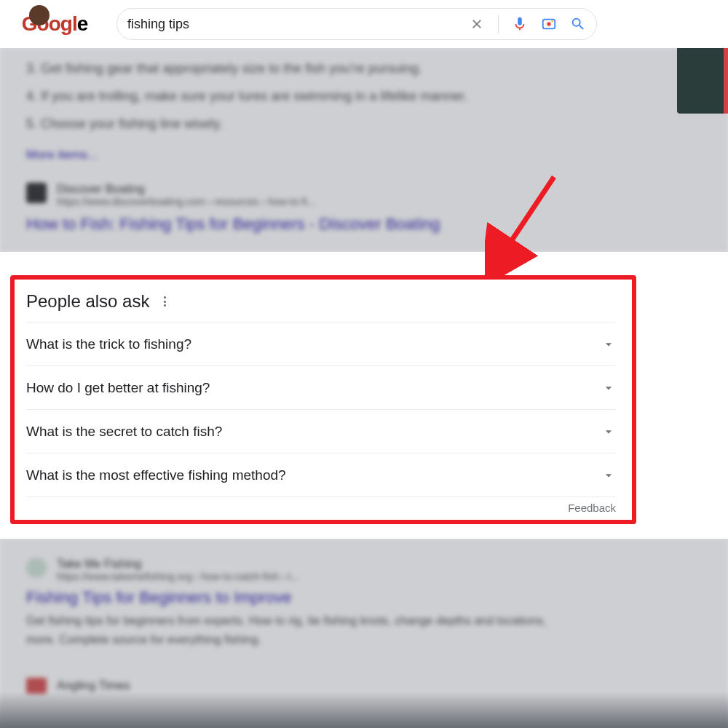 Image resolution: width=728 pixels, height=728 pixels. I want to click on google-logo: Google, so click(55, 24).